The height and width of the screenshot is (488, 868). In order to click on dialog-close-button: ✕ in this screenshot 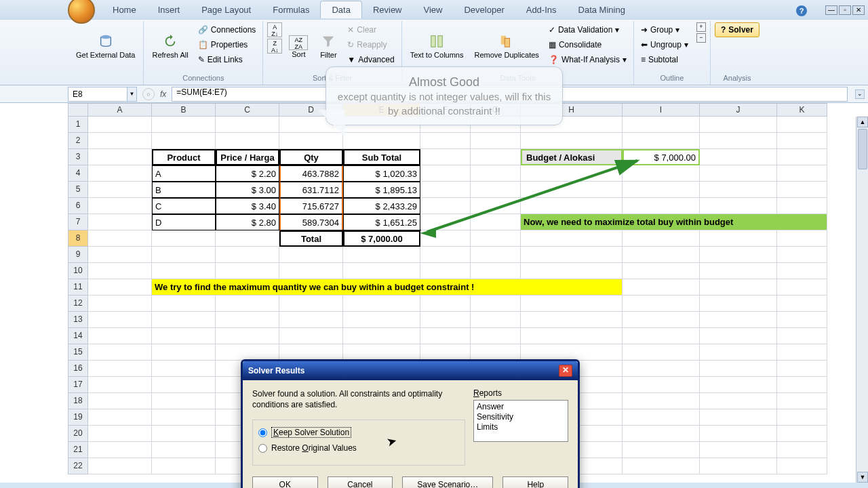, I will do `click(566, 371)`.